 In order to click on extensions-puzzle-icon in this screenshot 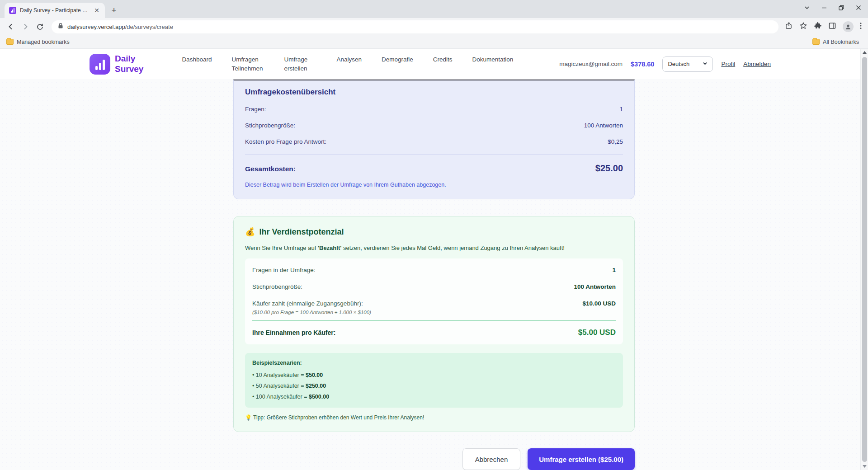, I will do `click(818, 27)`.